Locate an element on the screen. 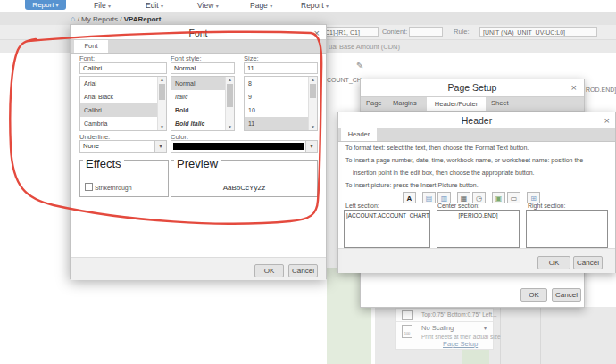  scaling-description: Print sheets at their actual size is located at coordinates (461, 337).